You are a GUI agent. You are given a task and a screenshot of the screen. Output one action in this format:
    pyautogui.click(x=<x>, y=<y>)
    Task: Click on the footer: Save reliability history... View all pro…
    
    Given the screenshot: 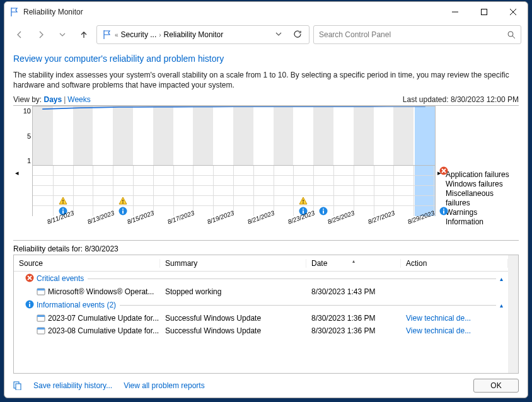 What is the action you would take?
    pyautogui.click(x=266, y=386)
    